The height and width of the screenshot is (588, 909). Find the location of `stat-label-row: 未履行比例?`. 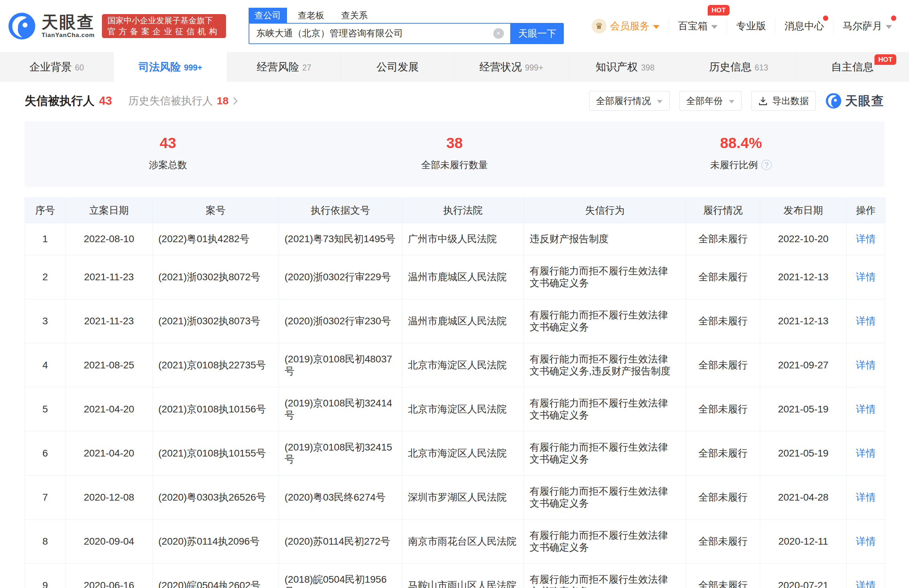

stat-label-row: 未履行比例? is located at coordinates (741, 165).